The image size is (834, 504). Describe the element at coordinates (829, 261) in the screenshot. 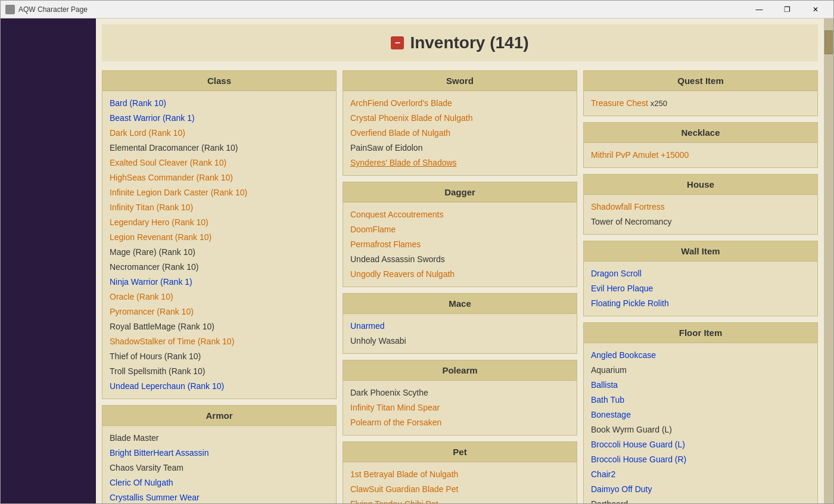

I see `scrollbar` at that location.